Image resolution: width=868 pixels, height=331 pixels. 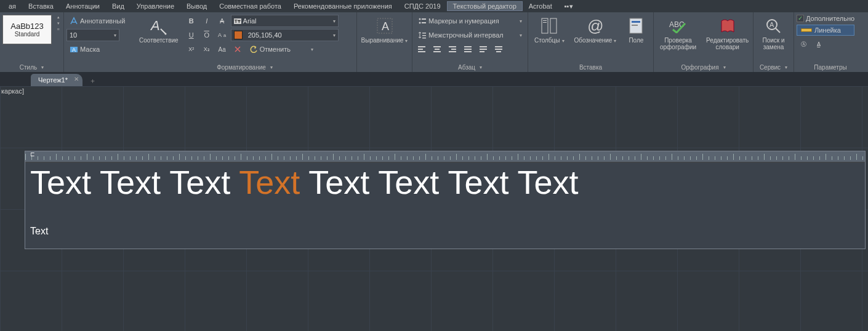 I want to click on field-icon, so click(x=636, y=26).